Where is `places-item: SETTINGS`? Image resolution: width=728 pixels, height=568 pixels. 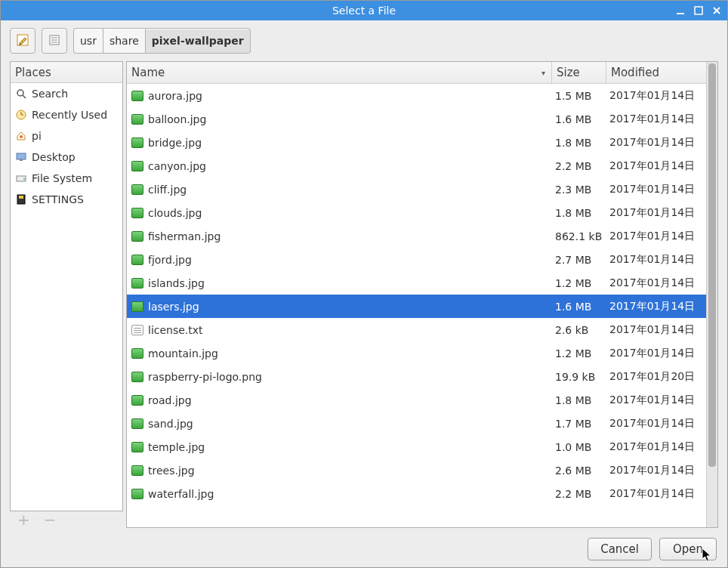
places-item: SETTINGS is located at coordinates (66, 199).